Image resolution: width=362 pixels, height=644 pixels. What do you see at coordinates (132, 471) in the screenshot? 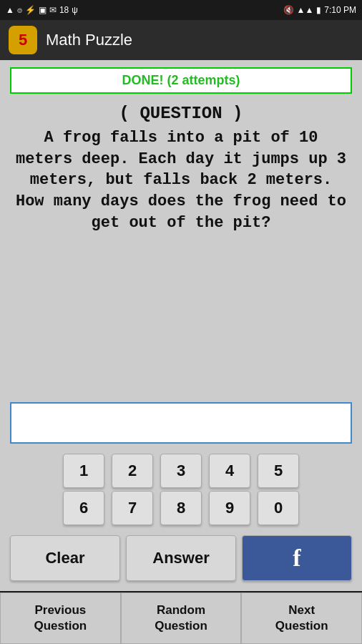
I see `num-btn-2: 2` at bounding box center [132, 471].